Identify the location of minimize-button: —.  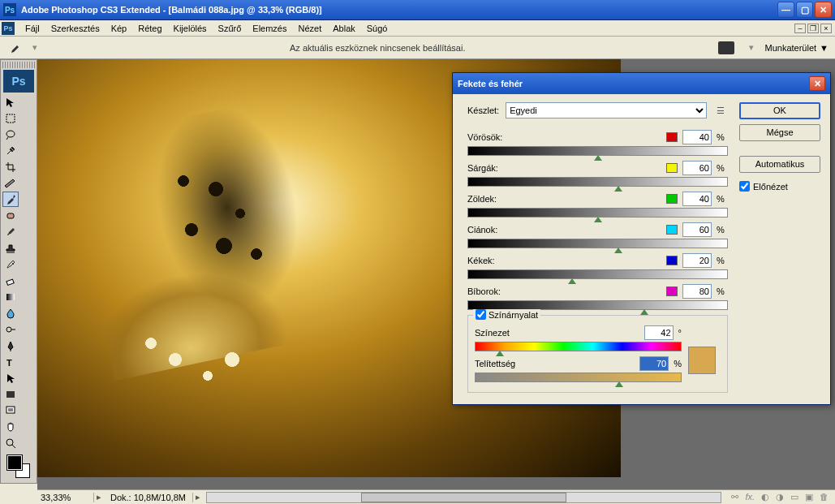
(786, 10).